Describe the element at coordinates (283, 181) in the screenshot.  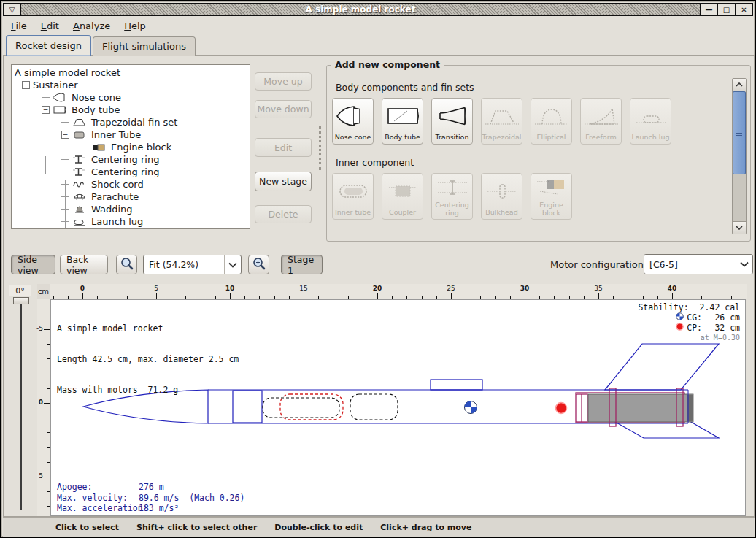
I see `new-stage-button: New stage` at that location.